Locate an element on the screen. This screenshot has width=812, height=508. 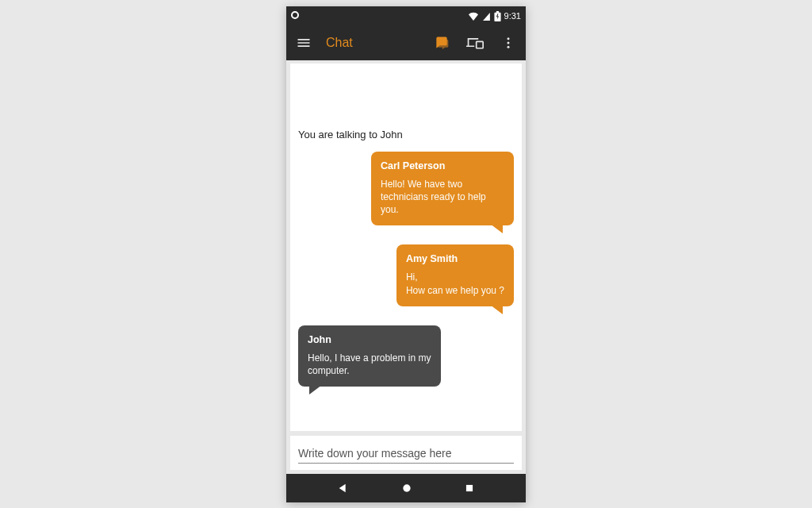
status-time: 9:31 is located at coordinates (512, 16).